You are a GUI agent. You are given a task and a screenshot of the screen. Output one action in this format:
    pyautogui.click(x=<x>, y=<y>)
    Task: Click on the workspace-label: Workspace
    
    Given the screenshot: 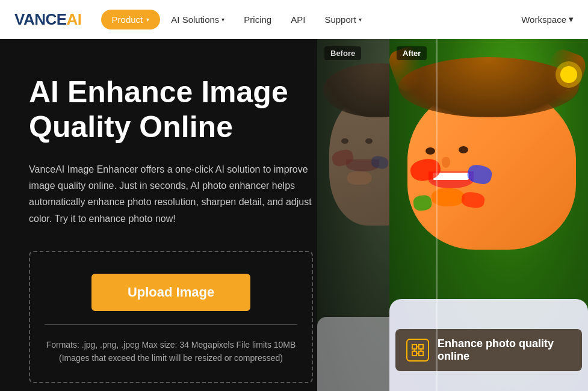 What is the action you would take?
    pyautogui.click(x=544, y=19)
    